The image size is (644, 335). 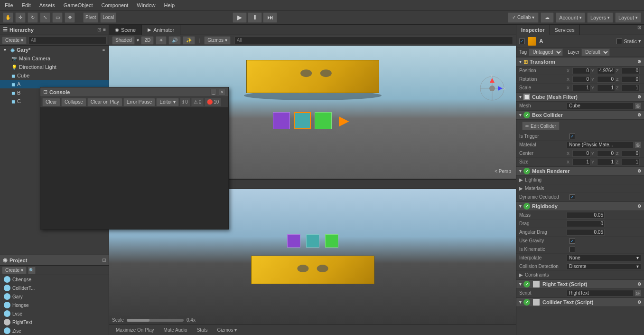 What do you see at coordinates (32, 270) in the screenshot?
I see `project-search-btn: 🔍` at bounding box center [32, 270].